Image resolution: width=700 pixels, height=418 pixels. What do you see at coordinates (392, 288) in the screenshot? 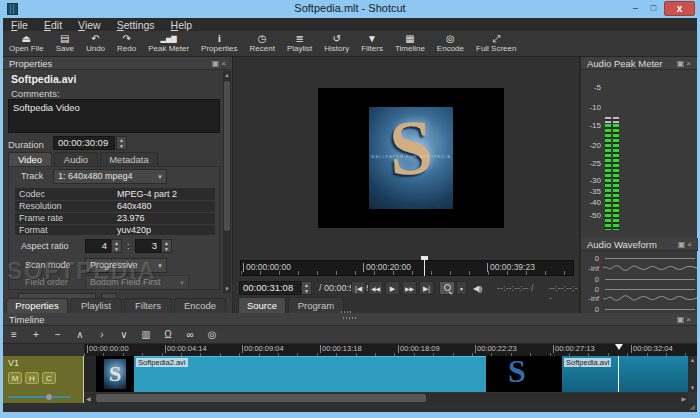
I see `play-button: ▶` at bounding box center [392, 288].